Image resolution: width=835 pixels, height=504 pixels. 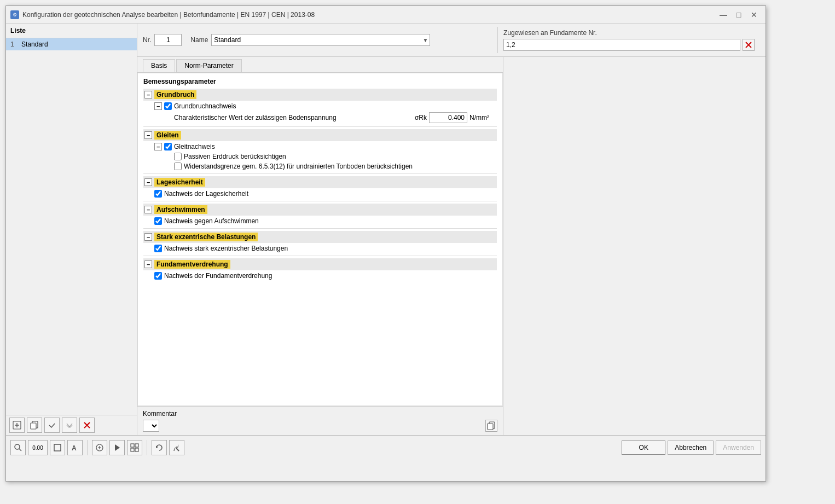 What do you see at coordinates (178, 166) in the screenshot?
I see `widerstandsgrenze-checkbox` at bounding box center [178, 166].